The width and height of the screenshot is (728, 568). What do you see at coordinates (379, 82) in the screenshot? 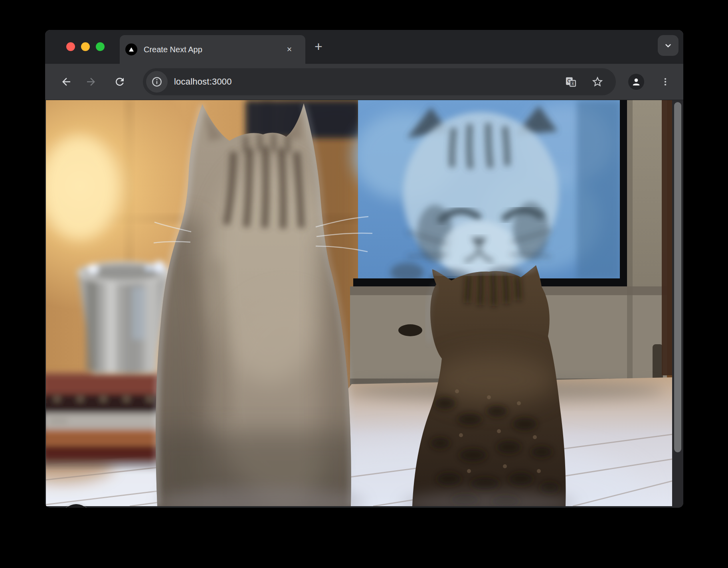
I see `address-bar: localhost:3000 G x̄` at bounding box center [379, 82].